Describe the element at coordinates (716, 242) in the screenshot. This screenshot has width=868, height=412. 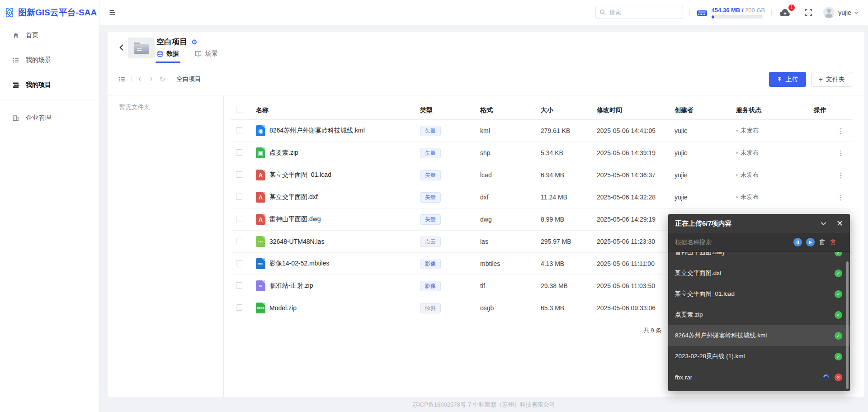
I see `upload-search-input` at that location.